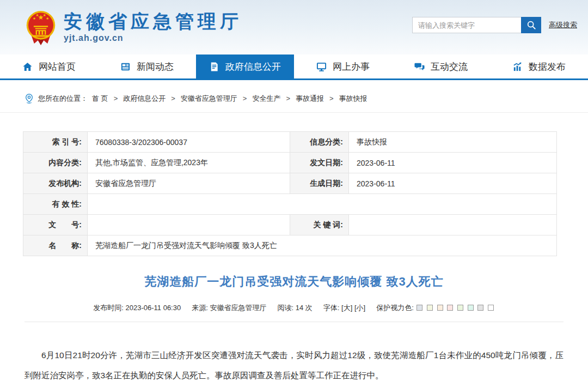 The image size is (588, 387). Describe the element at coordinates (294, 96) in the screenshot. I see `breadcrumb: 您所在的位置： 首 页 > 政府信息公开 > 安徽省应急管理厅 > 安全生产 >…` at that location.